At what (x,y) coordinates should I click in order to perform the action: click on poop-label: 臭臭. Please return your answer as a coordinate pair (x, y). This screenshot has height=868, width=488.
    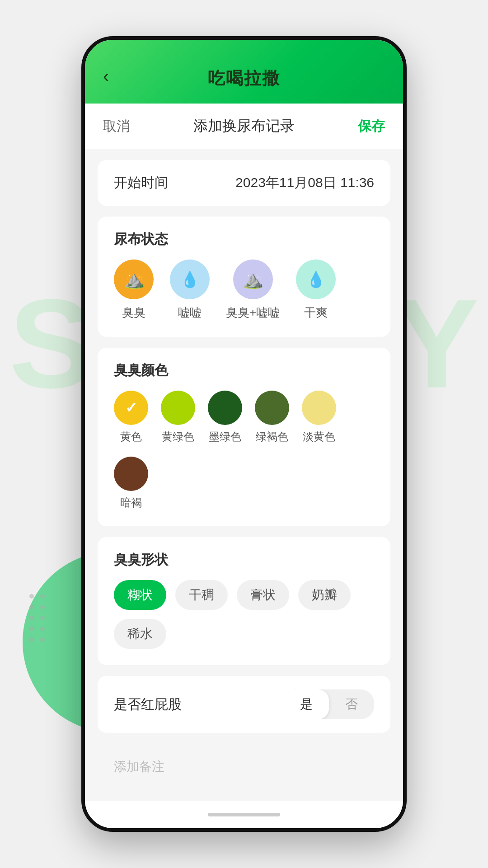
    Looking at the image, I should click on (134, 313).